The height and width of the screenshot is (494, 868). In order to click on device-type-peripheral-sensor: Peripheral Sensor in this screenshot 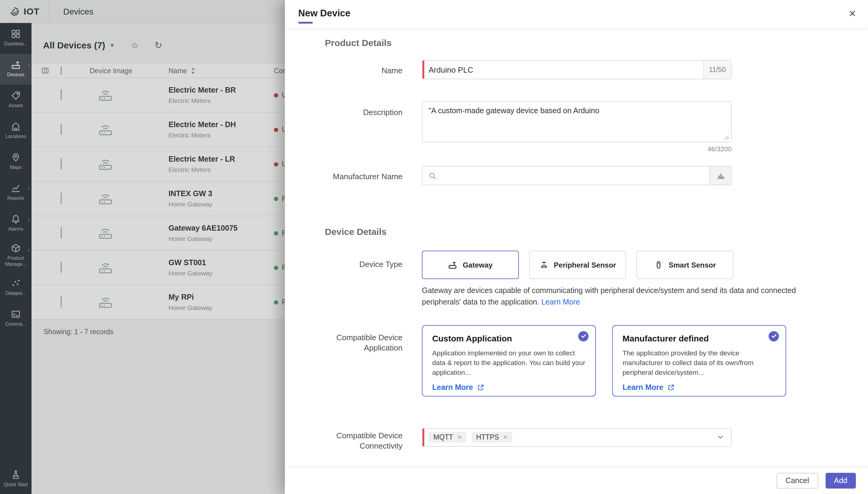, I will do `click(578, 265)`.